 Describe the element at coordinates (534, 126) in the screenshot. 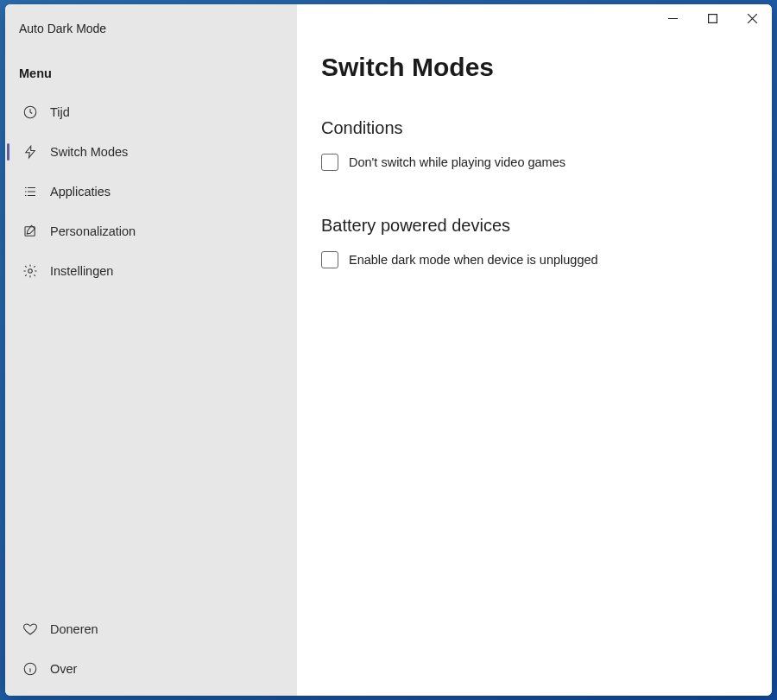

I see `section-conditions: Conditions Don't switch while playing vi…` at that location.